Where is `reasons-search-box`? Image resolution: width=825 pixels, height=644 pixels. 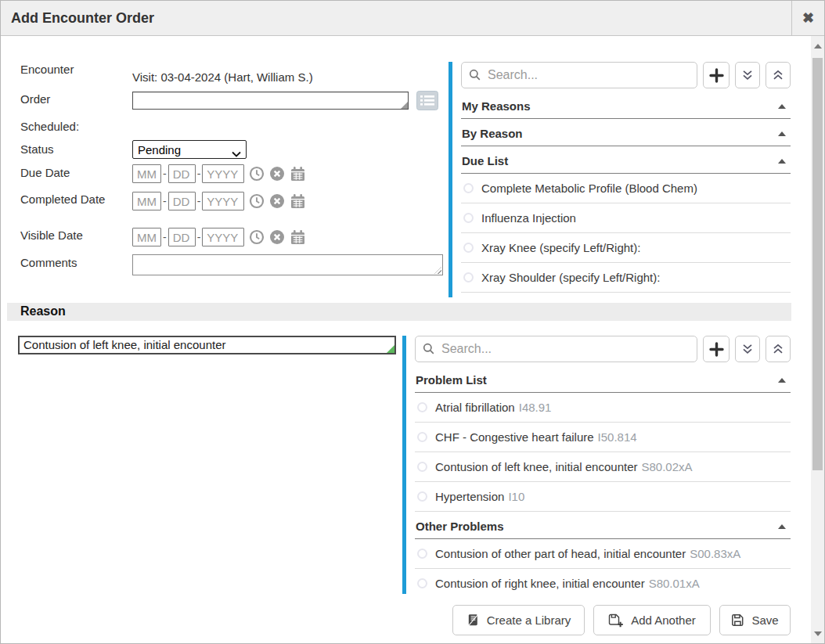 reasons-search-box is located at coordinates (579, 75).